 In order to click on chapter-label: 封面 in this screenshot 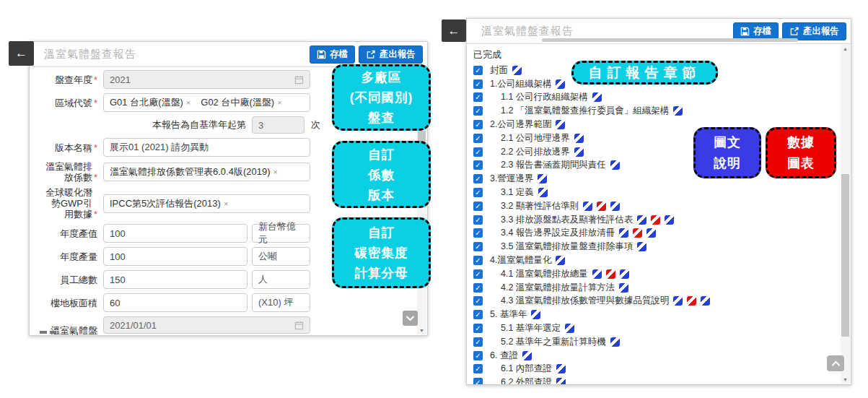, I will do `click(499, 71)`.